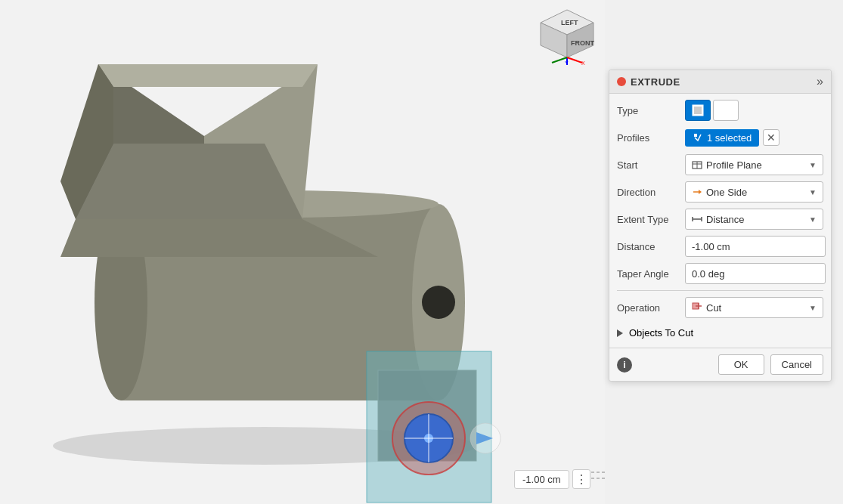  What do you see at coordinates (651, 274) in the screenshot?
I see `taper-angle-label: Taper Angle` at bounding box center [651, 274].